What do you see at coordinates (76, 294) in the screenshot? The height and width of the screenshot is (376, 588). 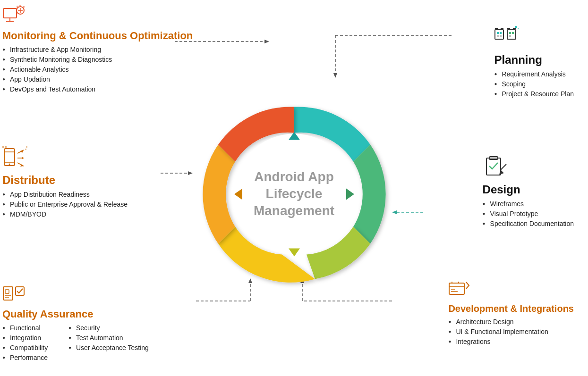 I see `qa-icon` at bounding box center [76, 294].